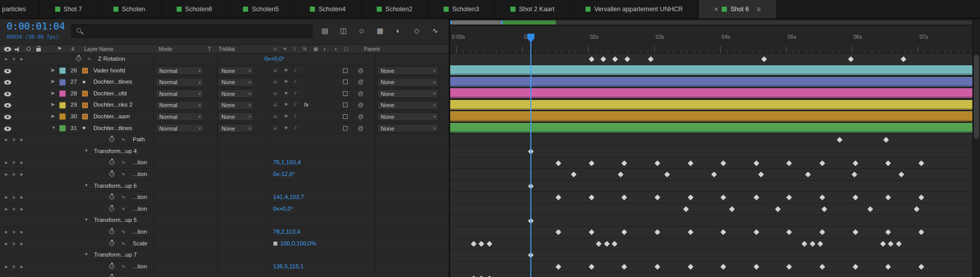 This screenshot has height=277, width=980. Describe the element at coordinates (287, 232) in the screenshot. I see `property-value: 78,2,113,4` at that location.